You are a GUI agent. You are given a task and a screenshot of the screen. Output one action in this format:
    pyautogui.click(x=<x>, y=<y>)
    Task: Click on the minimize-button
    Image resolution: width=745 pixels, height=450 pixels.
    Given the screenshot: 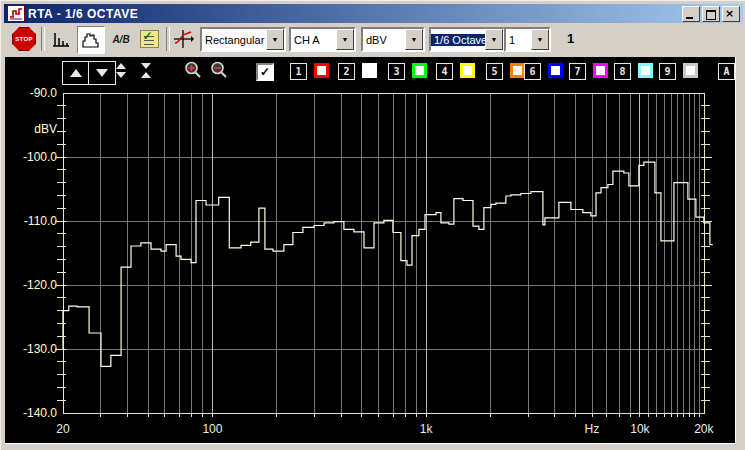 What is the action you would take?
    pyautogui.click(x=691, y=14)
    